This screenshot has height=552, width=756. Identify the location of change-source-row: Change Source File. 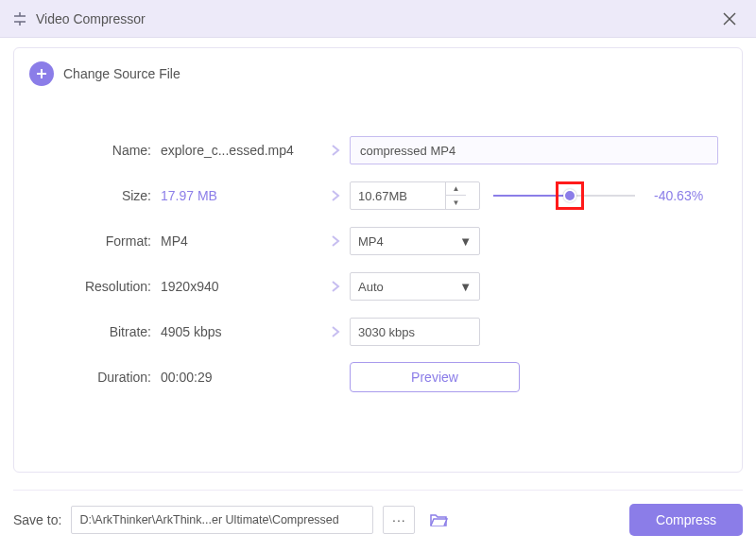
(378, 74).